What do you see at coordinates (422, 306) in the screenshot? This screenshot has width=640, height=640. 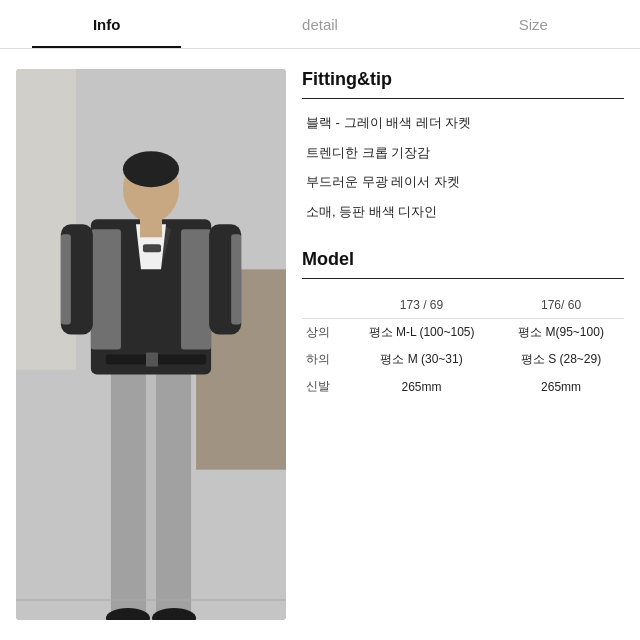 I see `model-col-1: 173 / 69` at bounding box center [422, 306].